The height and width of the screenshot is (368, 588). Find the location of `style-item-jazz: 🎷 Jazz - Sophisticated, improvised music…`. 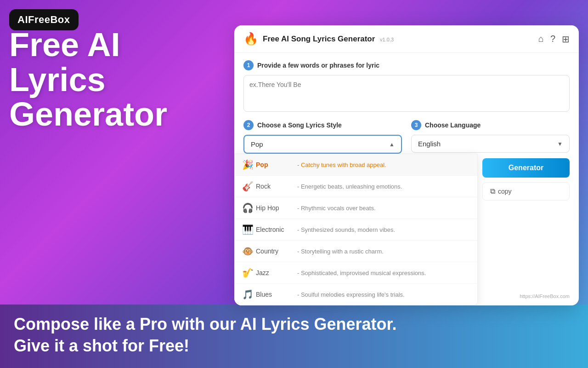

style-item-jazz: 🎷 Jazz - Sophisticated, improvised music… is located at coordinates (356, 273).